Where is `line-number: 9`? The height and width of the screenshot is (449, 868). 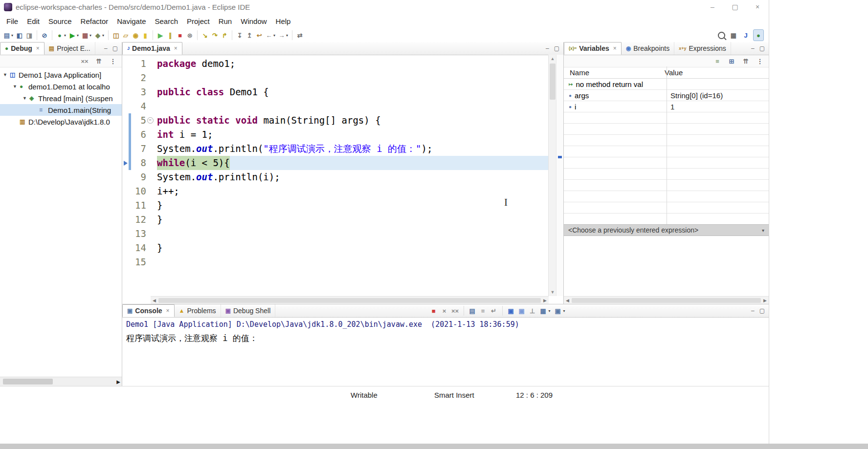
line-number: 9 is located at coordinates (139, 177).